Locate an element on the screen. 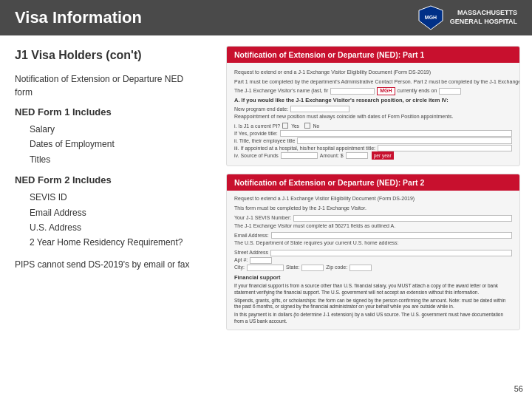 The image size is (532, 399). per-year-badge: per year is located at coordinates (383, 155).